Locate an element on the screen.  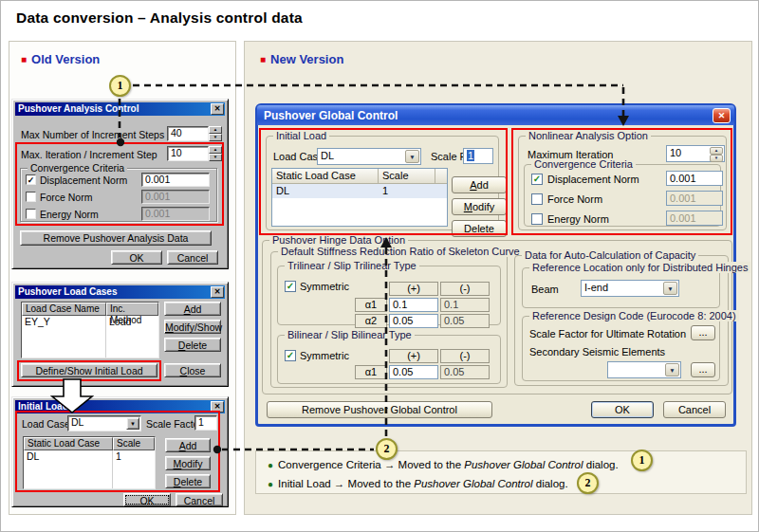
note-initial-load: ●Initial Load → Moved to the Pushover Gl… is located at coordinates (417, 484).